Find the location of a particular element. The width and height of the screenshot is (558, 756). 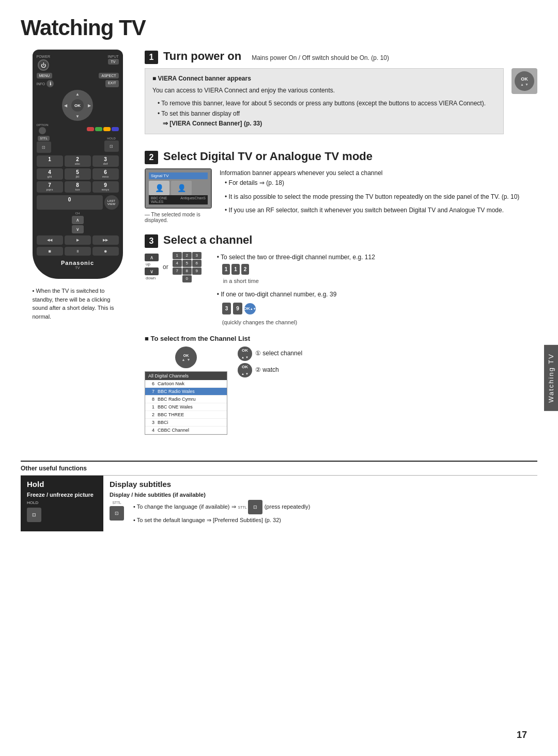

watch-row: OK ▲▼ ② watch is located at coordinates (388, 370).